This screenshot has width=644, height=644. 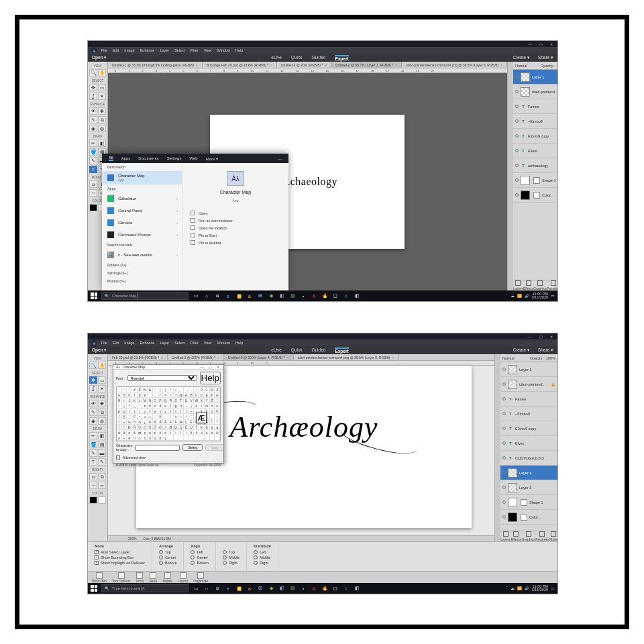 I want to click on panel-tab-favorites: Favorites, so click(x=542, y=537).